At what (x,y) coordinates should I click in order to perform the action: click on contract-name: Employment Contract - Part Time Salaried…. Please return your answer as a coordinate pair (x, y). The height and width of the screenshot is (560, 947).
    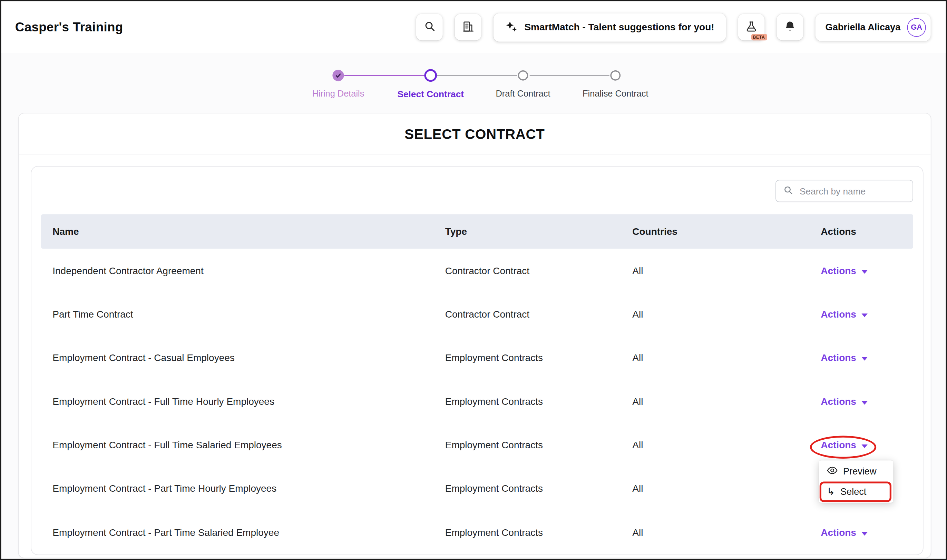
    Looking at the image, I should click on (249, 533).